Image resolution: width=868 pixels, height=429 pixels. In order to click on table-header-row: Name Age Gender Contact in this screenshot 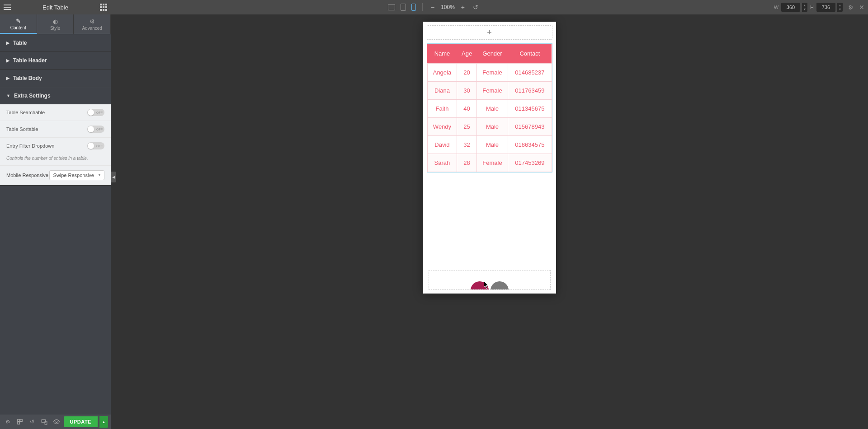, I will do `click(489, 54)`.